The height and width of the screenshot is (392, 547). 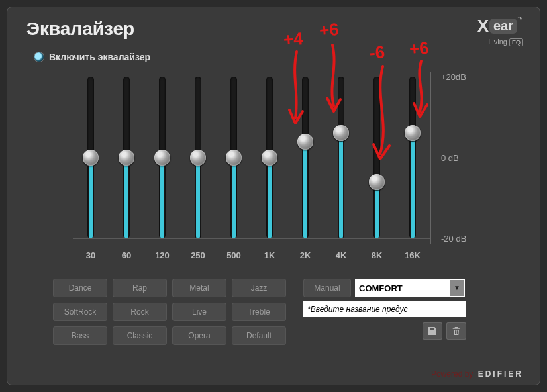 I want to click on preset-jazz: Jazz, so click(x=259, y=288).